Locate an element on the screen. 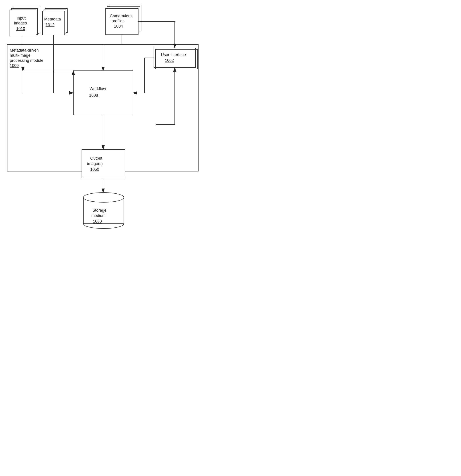 The width and height of the screenshot is (461, 476). svg-text: 1010 is located at coordinates (21, 29).